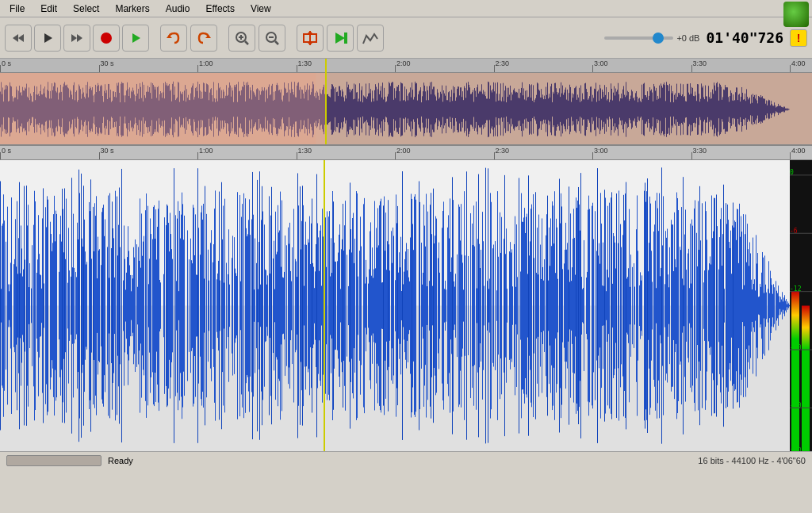 The width and height of the screenshot is (812, 513). Describe the element at coordinates (370, 38) in the screenshot. I see `envelope-tool-icon` at that location.